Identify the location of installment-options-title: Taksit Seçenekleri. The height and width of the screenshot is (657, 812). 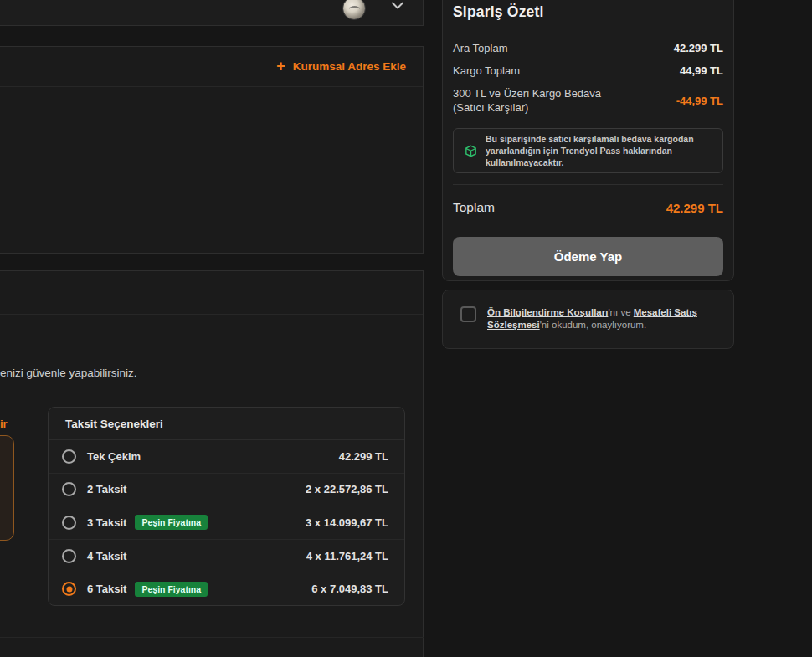
(226, 423).